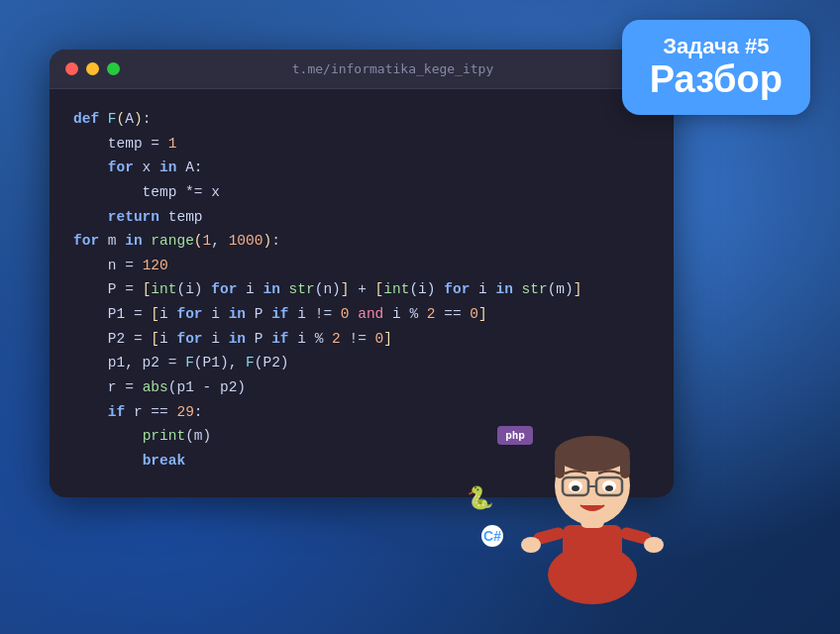 This screenshot has height=634, width=840. What do you see at coordinates (716, 67) in the screenshot?
I see `task-badge: Задача #5 Разбор` at bounding box center [716, 67].